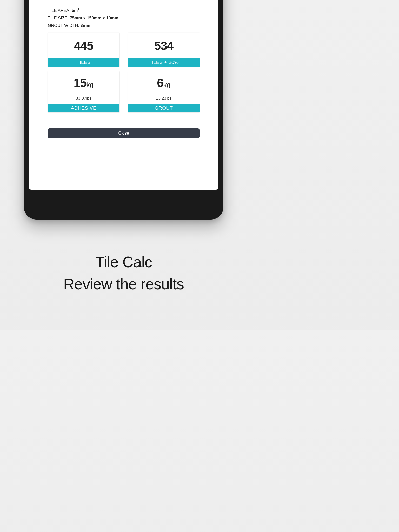  I want to click on adhesive-label: ADHESIVE, so click(84, 108).